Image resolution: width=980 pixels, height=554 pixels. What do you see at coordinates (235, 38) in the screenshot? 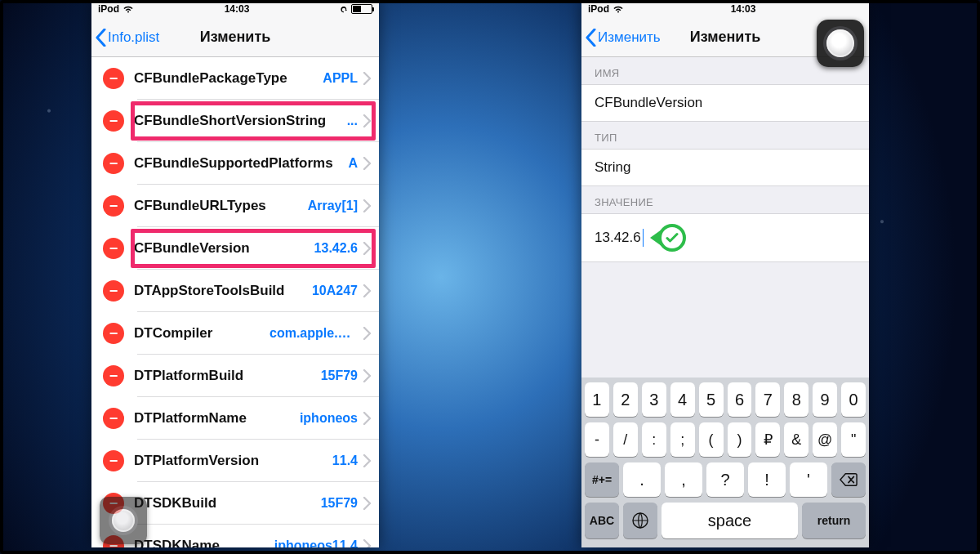
I see `navbar: Info.plist Изменить` at bounding box center [235, 38].